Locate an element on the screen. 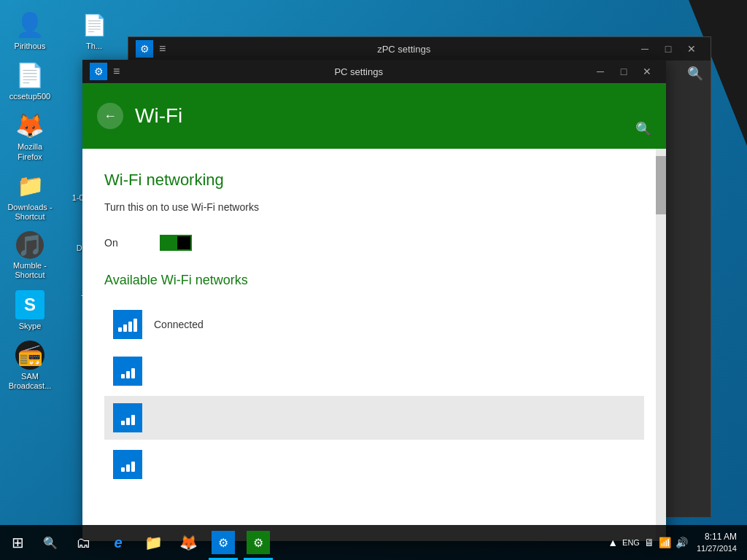  zpc-titlebar: ⚙ ≡ zPC settings ─ □ ✕ is located at coordinates (419, 49).